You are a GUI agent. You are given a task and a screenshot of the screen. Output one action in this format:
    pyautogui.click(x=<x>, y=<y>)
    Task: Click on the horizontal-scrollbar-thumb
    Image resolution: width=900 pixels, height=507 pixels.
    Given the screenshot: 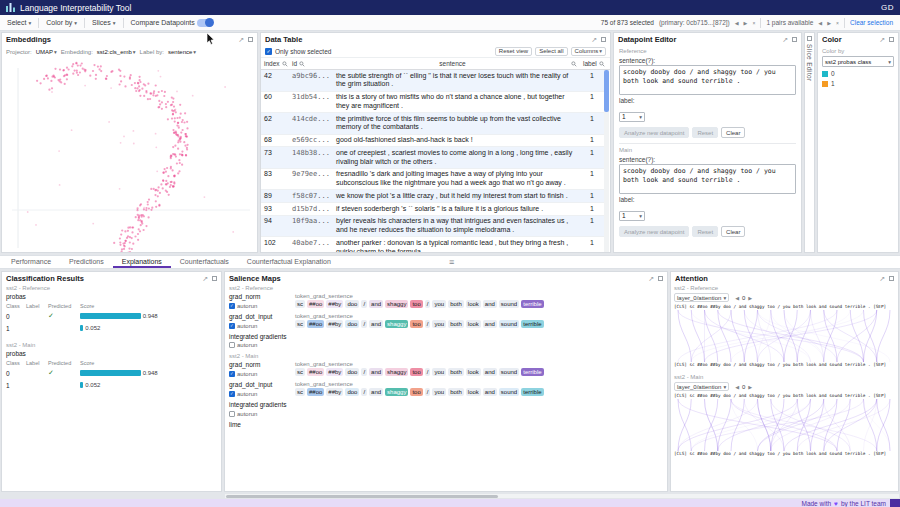 What is the action you would take?
    pyautogui.click(x=362, y=496)
    